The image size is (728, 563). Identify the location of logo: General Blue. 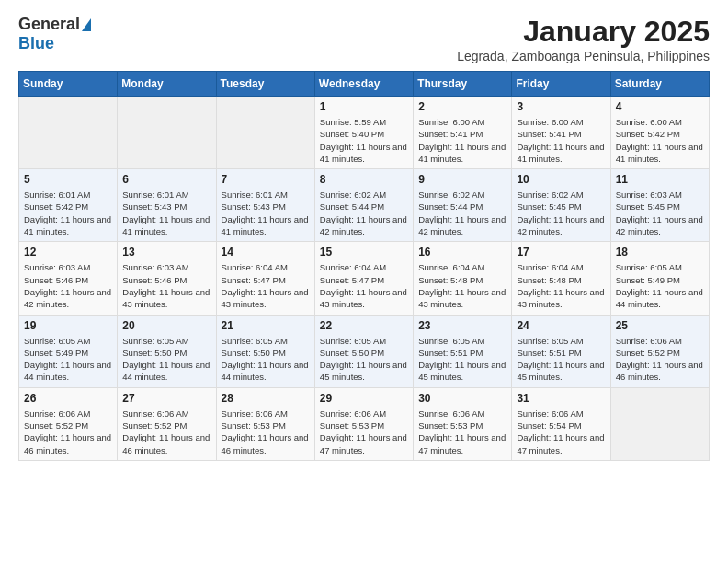
(55, 34).